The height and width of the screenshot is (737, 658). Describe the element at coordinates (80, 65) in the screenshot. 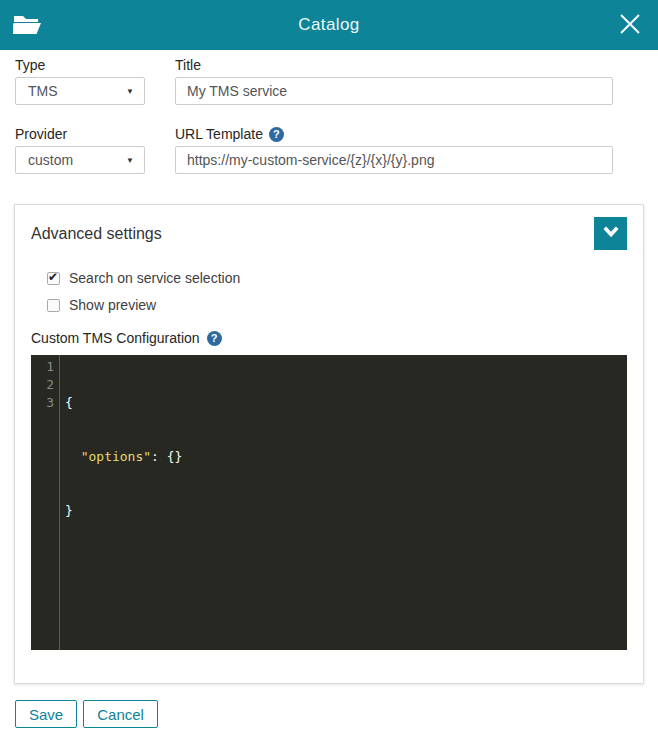

I see `type-label: Type` at that location.